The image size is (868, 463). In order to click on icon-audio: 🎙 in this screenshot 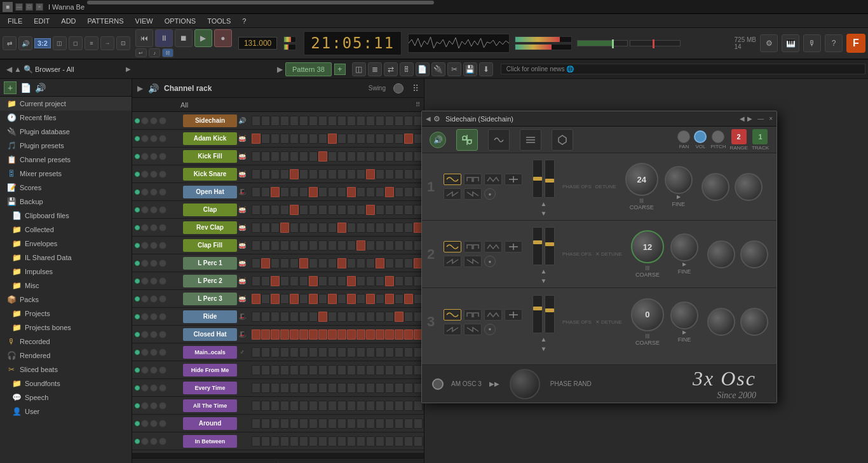, I will do `click(812, 43)`.